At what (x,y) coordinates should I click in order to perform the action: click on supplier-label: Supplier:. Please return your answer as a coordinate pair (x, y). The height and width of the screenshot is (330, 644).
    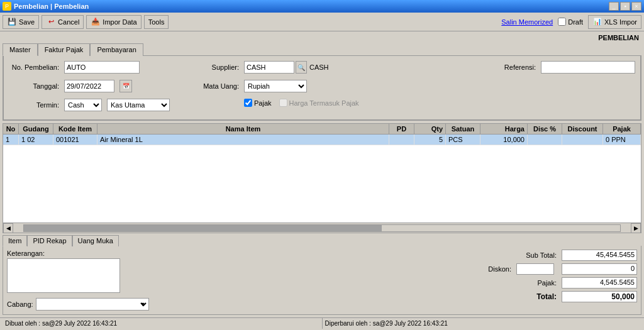
    Looking at the image, I should click on (217, 67).